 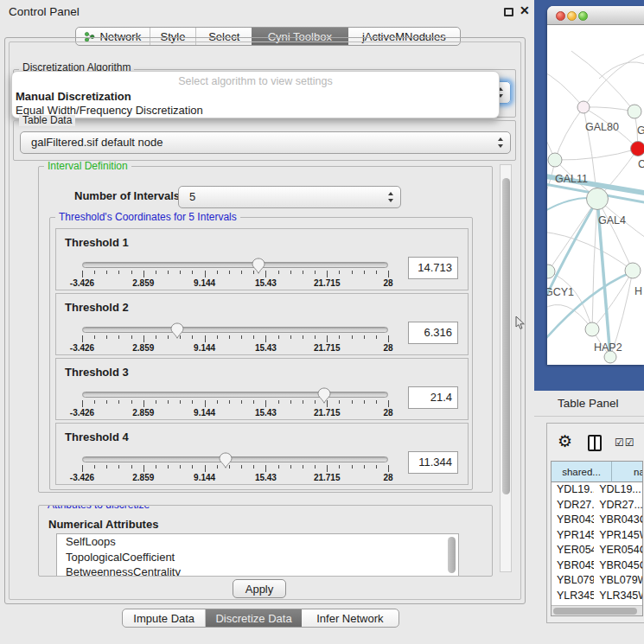 I want to click on dropdown-option-equal-width: Equal Width/Frequency Discretization, so click(x=256, y=111).